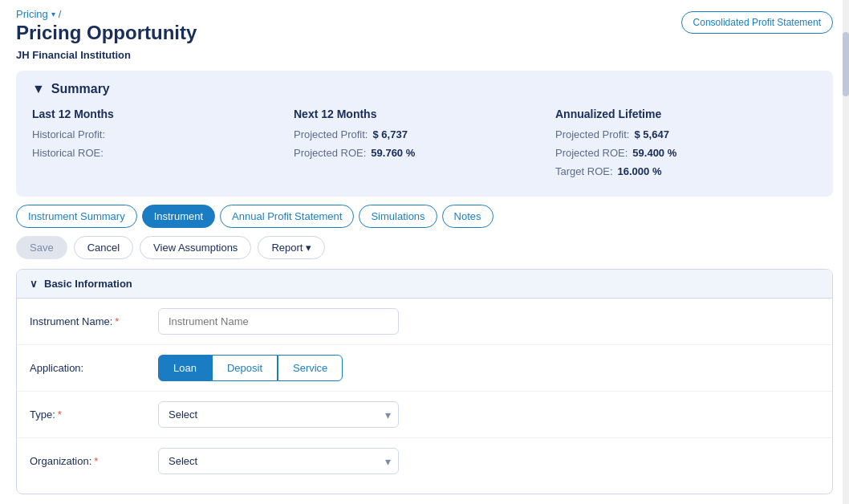 The width and height of the screenshot is (849, 504). I want to click on summary-row-proj-roe-ann: Projected ROE: 59.400 %, so click(686, 152).